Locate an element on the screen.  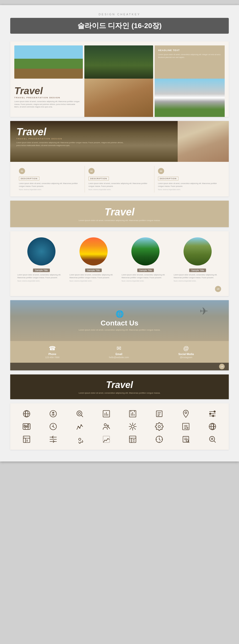
slide5-footer: 19 is located at coordinates (120, 367).